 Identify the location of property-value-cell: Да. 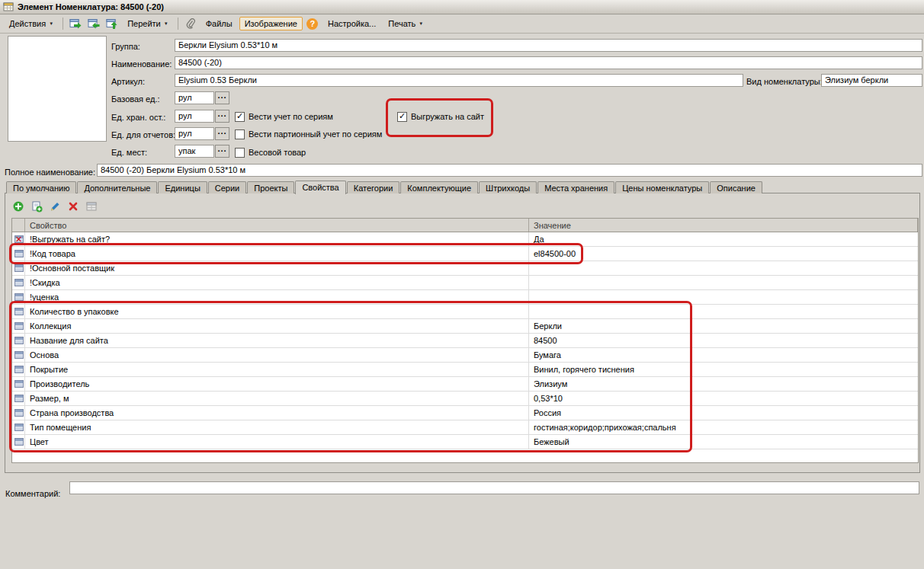
(723, 239).